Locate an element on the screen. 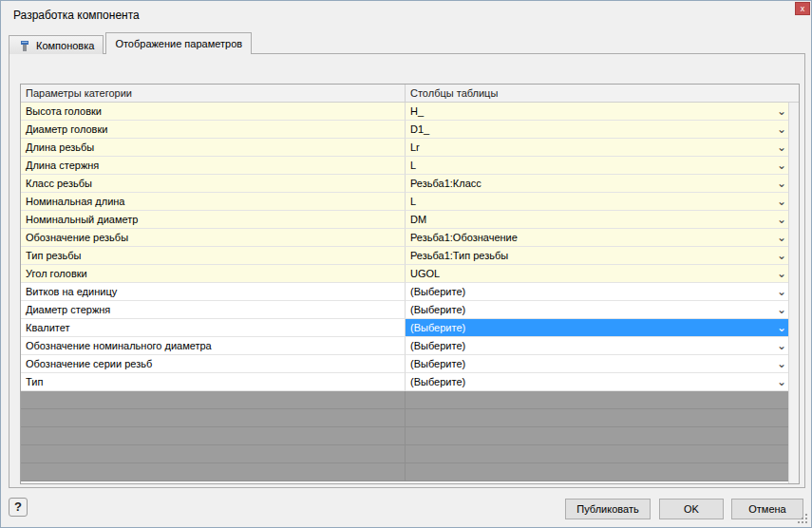  param-cell: Обозначение серии резьб is located at coordinates (213, 365).